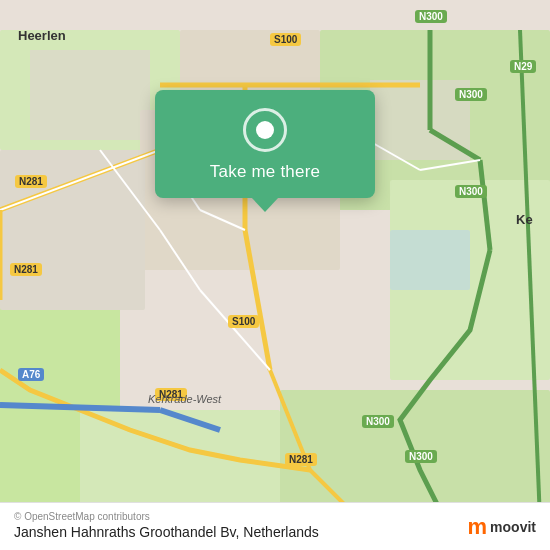  Describe the element at coordinates (301, 460) in the screenshot. I see `road-label-n281-4: N281` at that location.